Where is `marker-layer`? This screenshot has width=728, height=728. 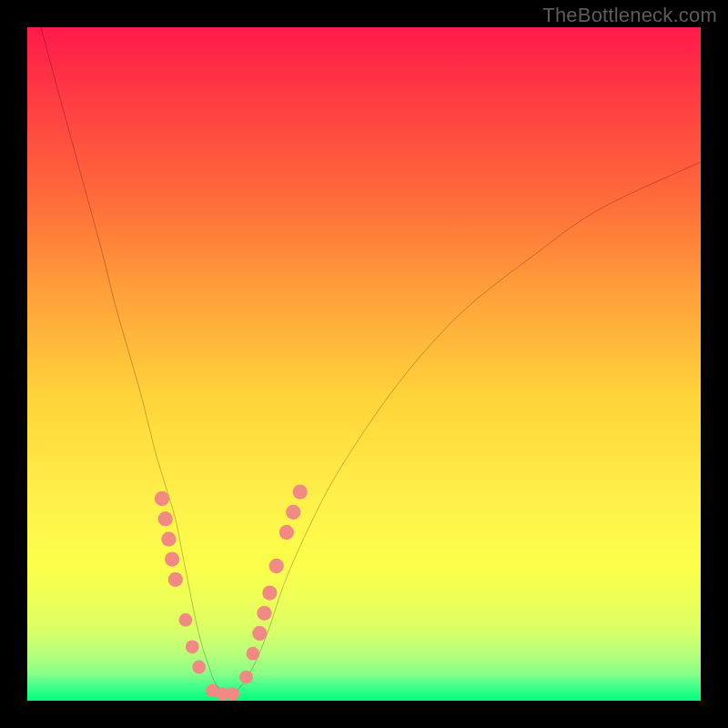 marker-layer is located at coordinates (231, 592).